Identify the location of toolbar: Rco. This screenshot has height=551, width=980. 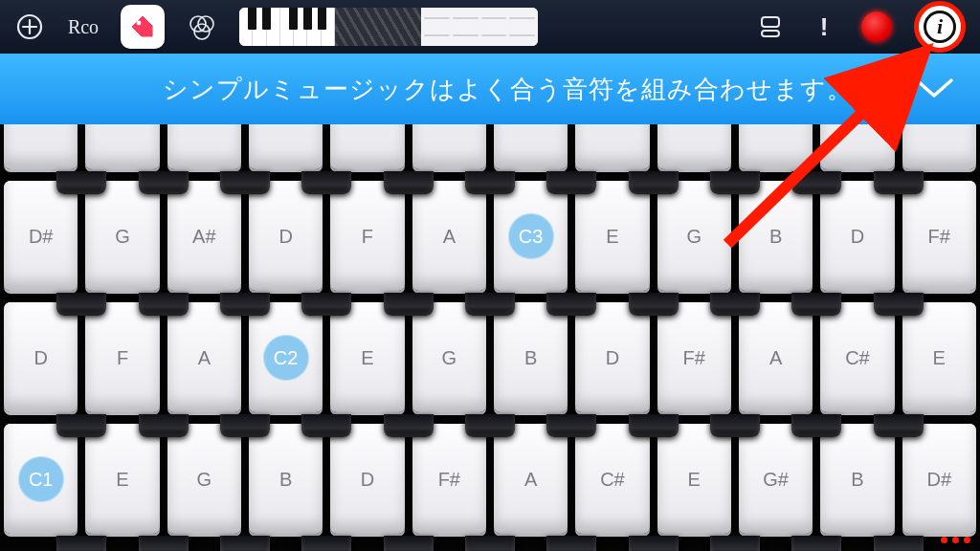
(490, 27).